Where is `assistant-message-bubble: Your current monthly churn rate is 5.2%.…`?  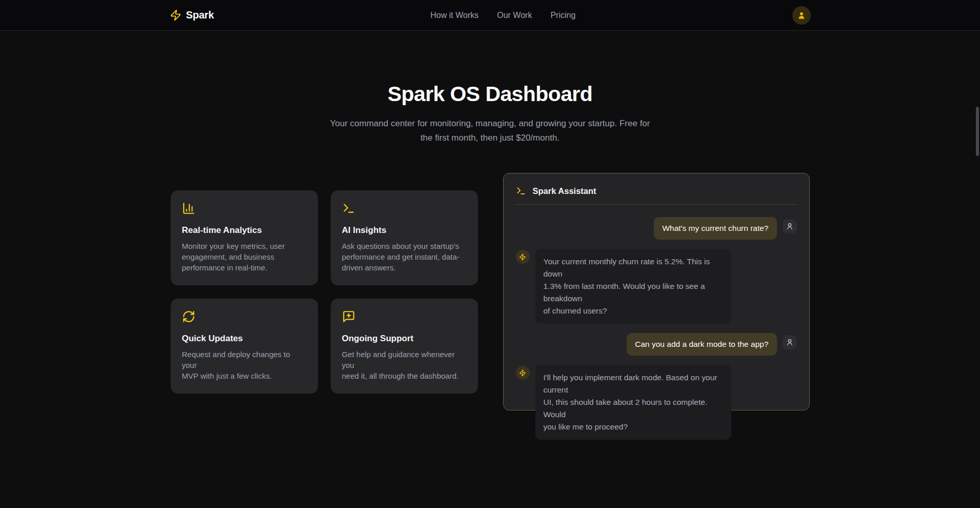
assistant-message-bubble: Your current monthly churn rate is 5.2%.… is located at coordinates (633, 286).